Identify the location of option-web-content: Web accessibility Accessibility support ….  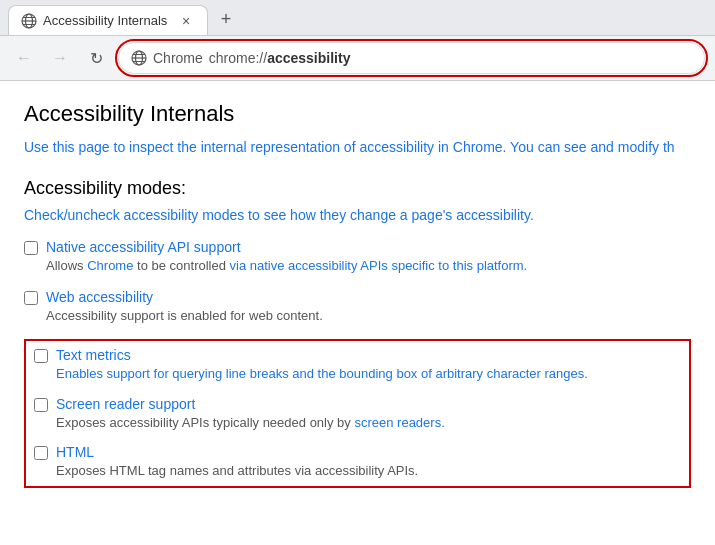
(184, 307).